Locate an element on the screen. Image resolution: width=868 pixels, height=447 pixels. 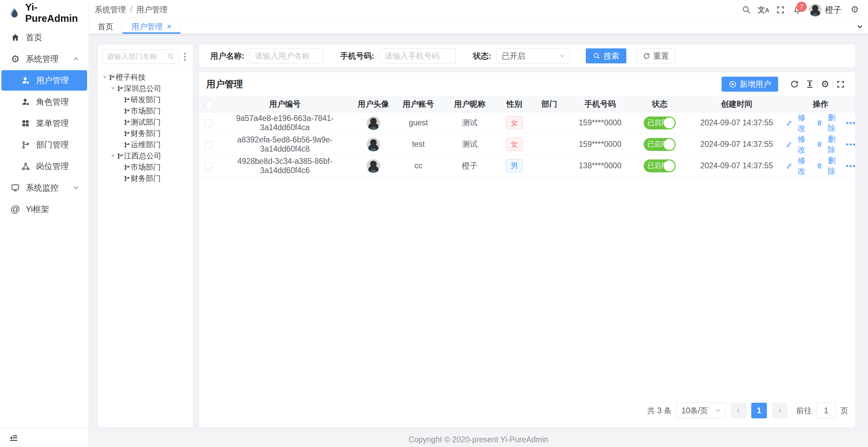
fullscreen-icon is located at coordinates (781, 10).